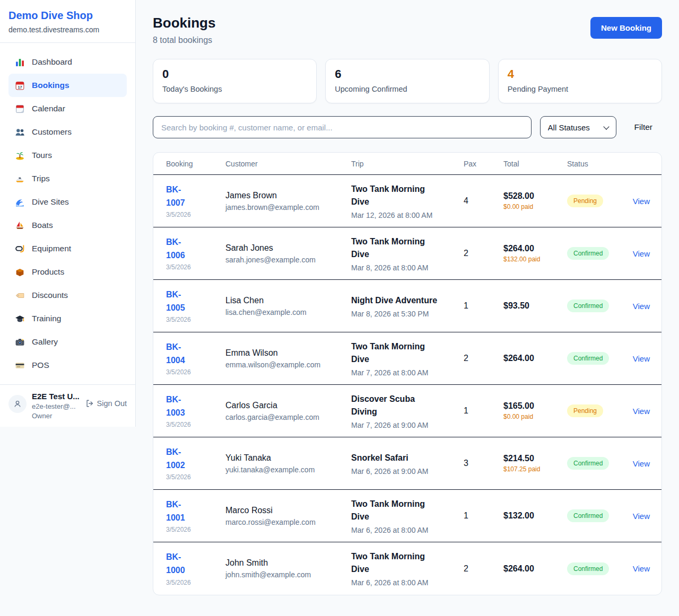 This screenshot has height=616, width=679. I want to click on sidebar-item-customers: Customers, so click(68, 132).